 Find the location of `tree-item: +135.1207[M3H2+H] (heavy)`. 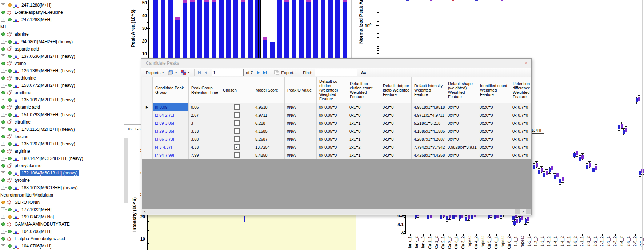

tree-item: +135.1207[M3H2+H] (heavy) is located at coordinates (38, 144).